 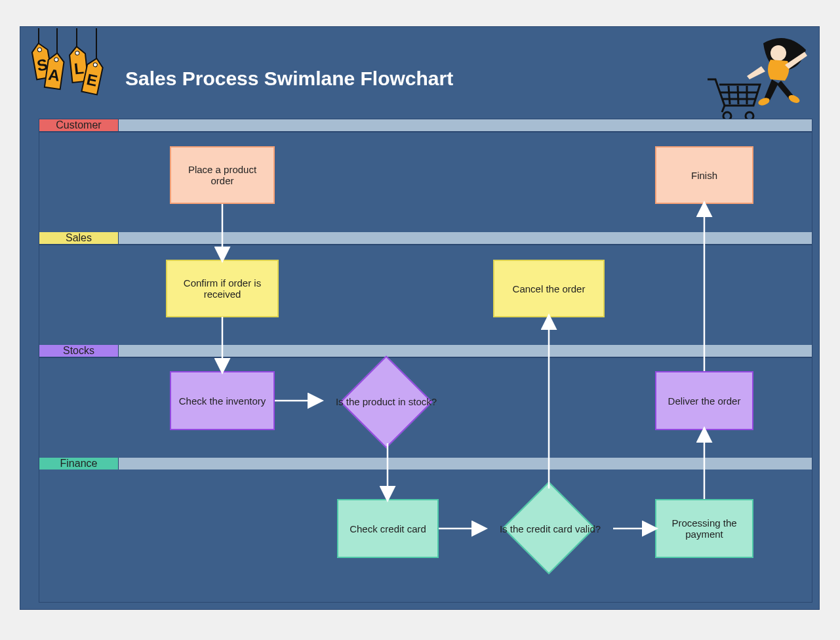 I want to click on node-cancel-order: Cancel the order, so click(x=549, y=289).